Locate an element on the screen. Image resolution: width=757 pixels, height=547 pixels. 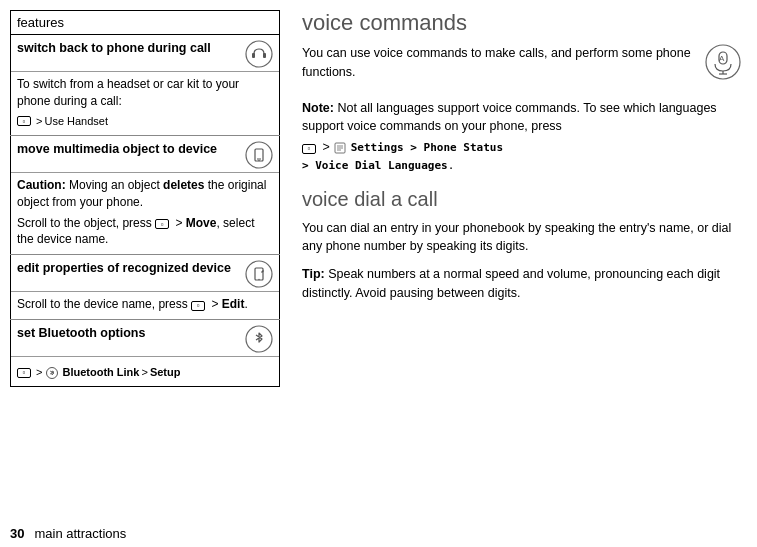
feature-body-edit-properties: Scroll to the device name, press ▫ > Edi… is located at coordinates (145, 306).